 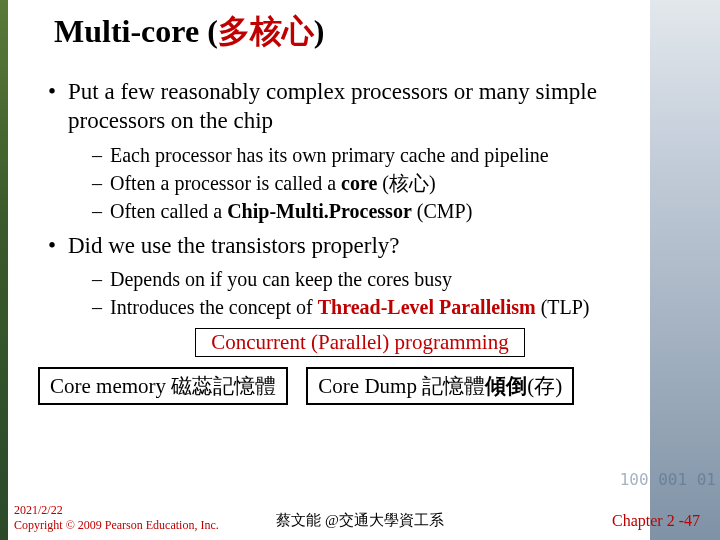 What do you see at coordinates (402, 386) in the screenshot?
I see `core-dump-prefix: Core Dump 記憶體` at bounding box center [402, 386].